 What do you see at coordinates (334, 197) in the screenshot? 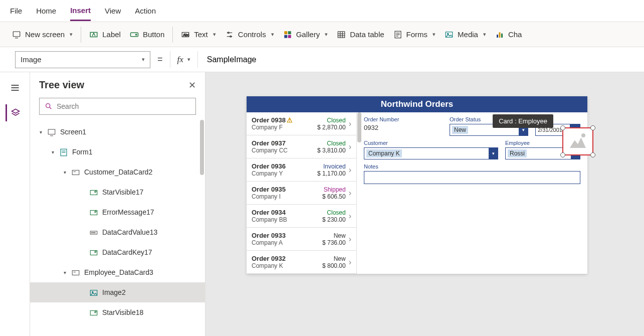
I see `order-price: $ 606.50` at bounding box center [334, 197].